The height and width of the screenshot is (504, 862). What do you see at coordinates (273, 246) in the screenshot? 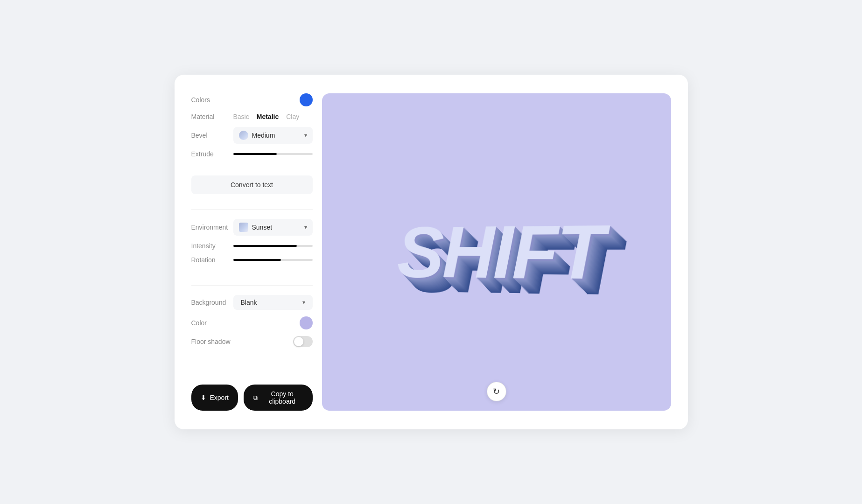
I see `intensity-slider-track` at bounding box center [273, 246].